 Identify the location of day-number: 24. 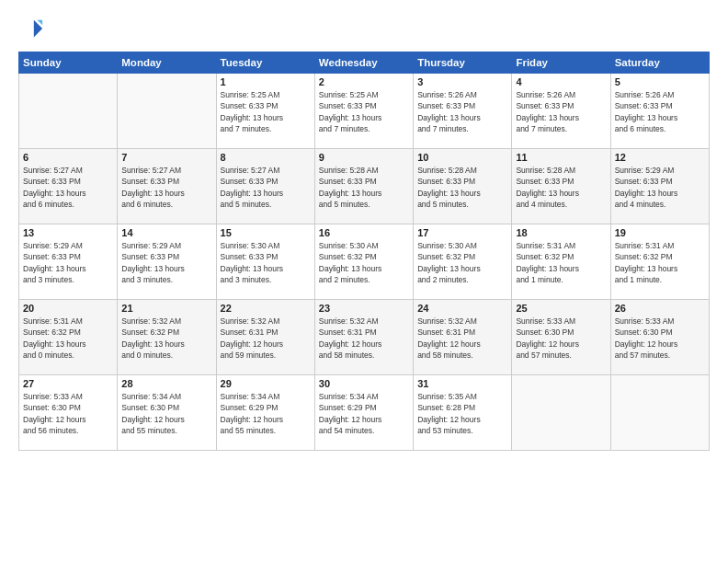
(462, 308).